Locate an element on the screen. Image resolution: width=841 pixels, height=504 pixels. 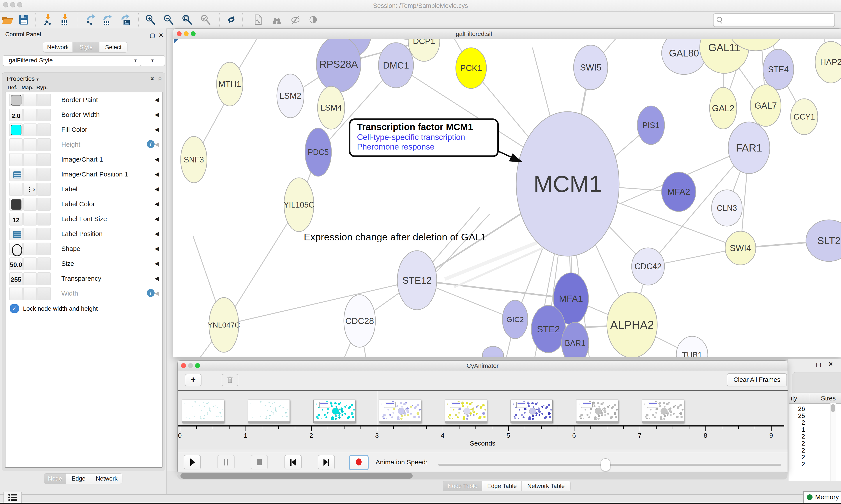
properties-header: Properties ▾ is located at coordinates (22, 79).